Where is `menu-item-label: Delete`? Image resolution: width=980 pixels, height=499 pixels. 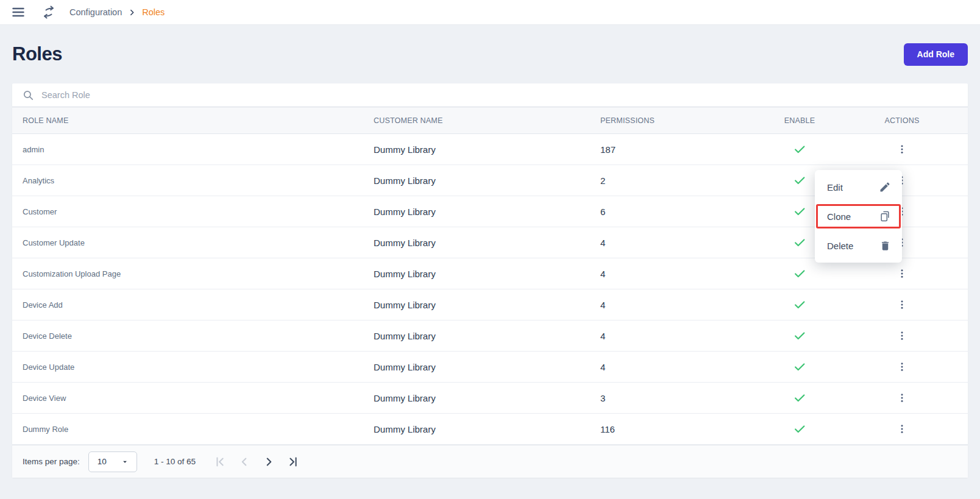
menu-item-label: Delete is located at coordinates (840, 246).